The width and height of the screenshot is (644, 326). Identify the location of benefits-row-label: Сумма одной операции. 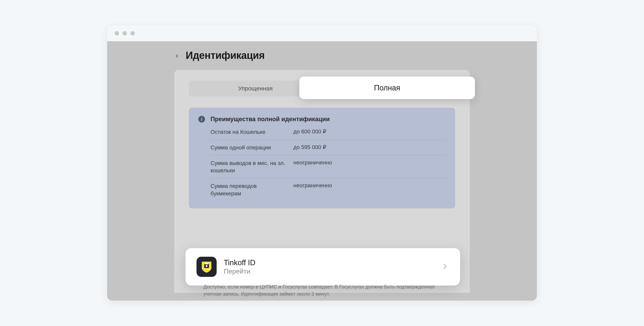
(248, 148).